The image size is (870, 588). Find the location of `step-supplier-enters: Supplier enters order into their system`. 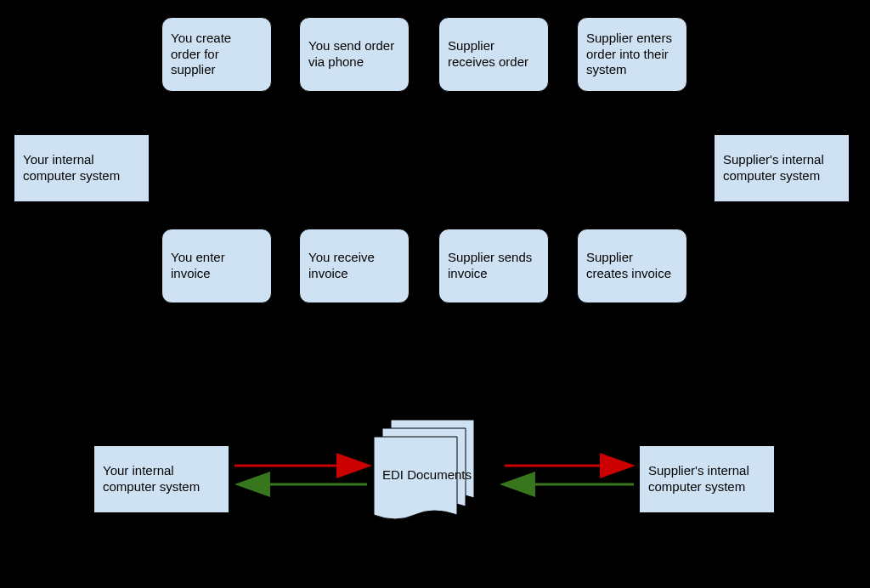

step-supplier-enters: Supplier enters order into their system is located at coordinates (632, 54).